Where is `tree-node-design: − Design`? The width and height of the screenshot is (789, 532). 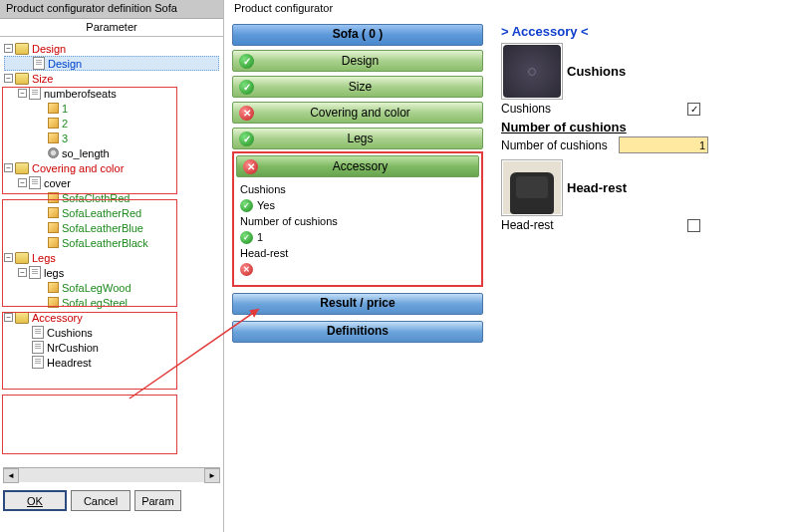
tree-node-design: − Design is located at coordinates (112, 48).